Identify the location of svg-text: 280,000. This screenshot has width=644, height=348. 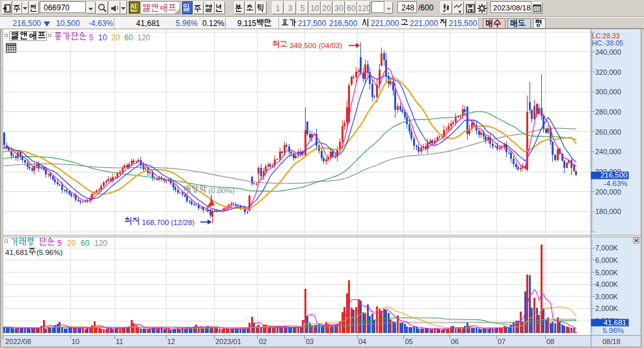
(608, 112).